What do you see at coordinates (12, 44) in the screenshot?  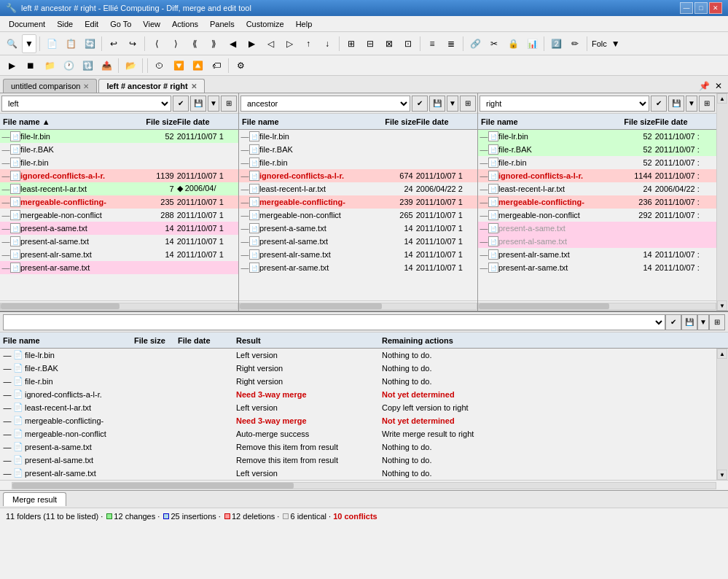 I see `toolbar-btn-1: 🔍` at bounding box center [12, 44].